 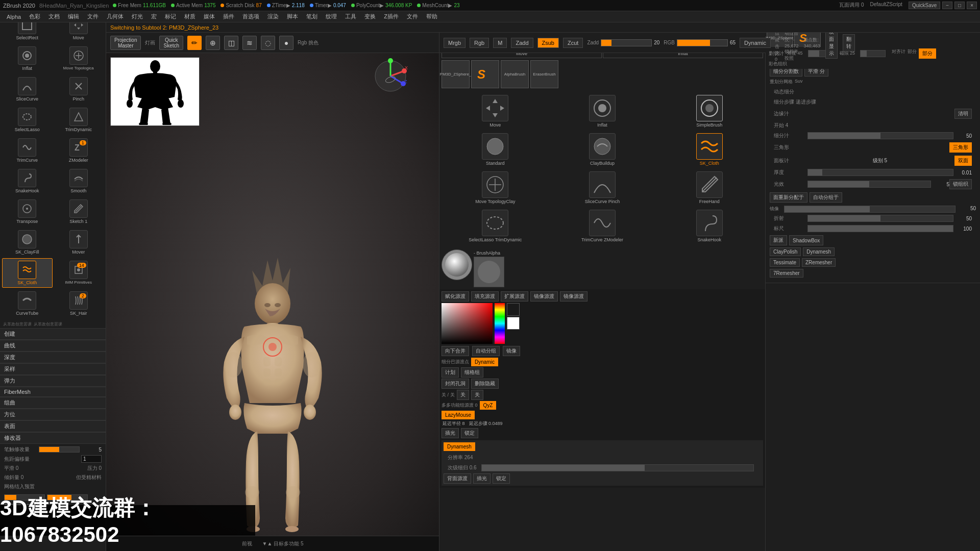 What do you see at coordinates (602, 111) in the screenshot?
I see `rb-inflate: Inflat` at bounding box center [602, 111].